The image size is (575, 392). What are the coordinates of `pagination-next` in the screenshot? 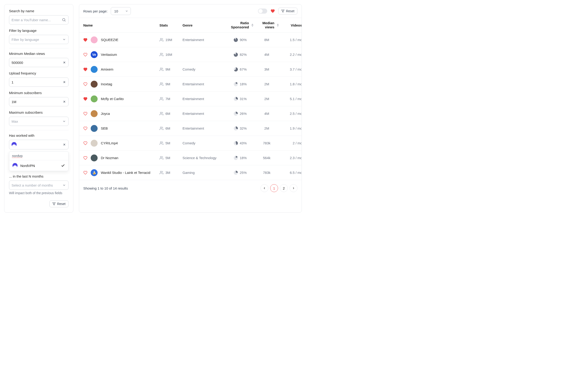 It's located at (293, 188).